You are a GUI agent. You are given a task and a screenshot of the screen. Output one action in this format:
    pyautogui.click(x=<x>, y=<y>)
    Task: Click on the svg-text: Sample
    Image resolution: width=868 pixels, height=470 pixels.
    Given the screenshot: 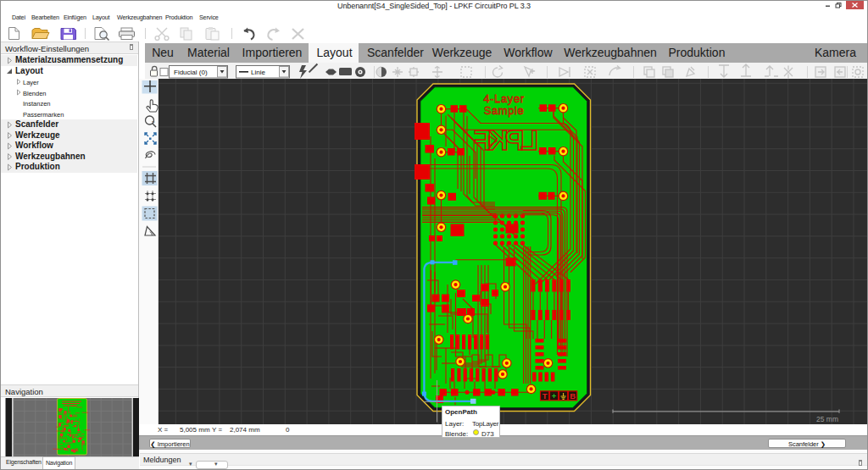 What is the action you would take?
    pyautogui.click(x=504, y=110)
    